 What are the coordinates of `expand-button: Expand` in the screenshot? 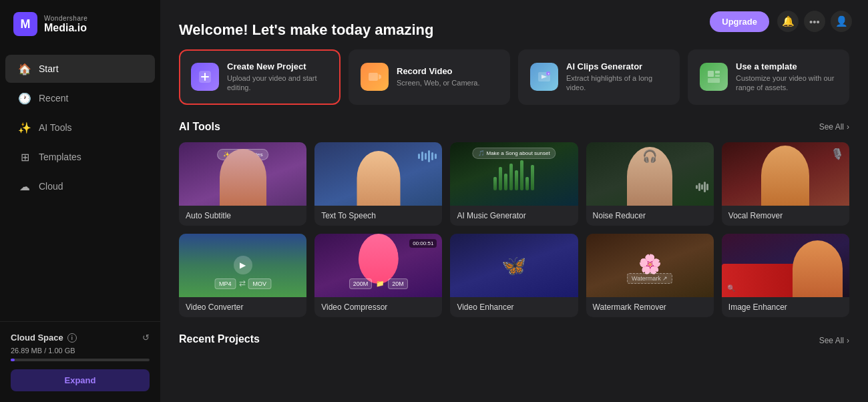 It's located at (80, 381).